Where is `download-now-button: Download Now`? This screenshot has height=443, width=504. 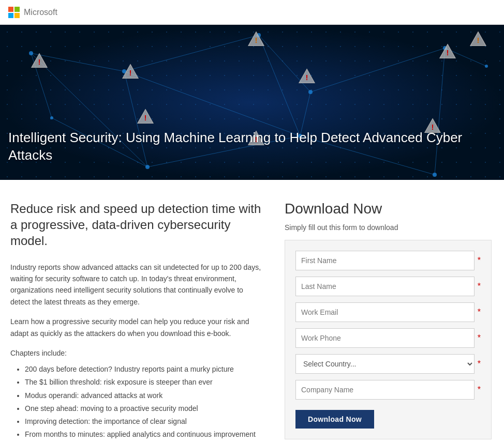
download-now-button: Download Now is located at coordinates (335, 419).